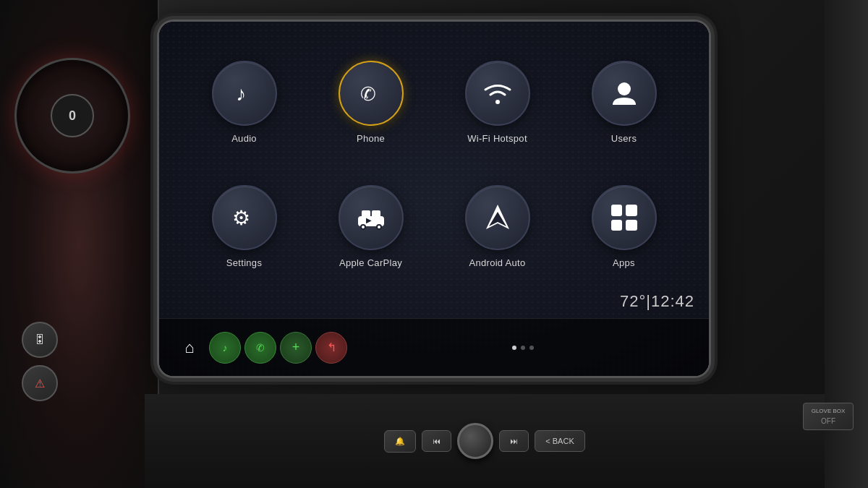 The image size is (868, 488). Describe the element at coordinates (371, 218) in the screenshot. I see `app-icon-carplay: ▶` at that location.